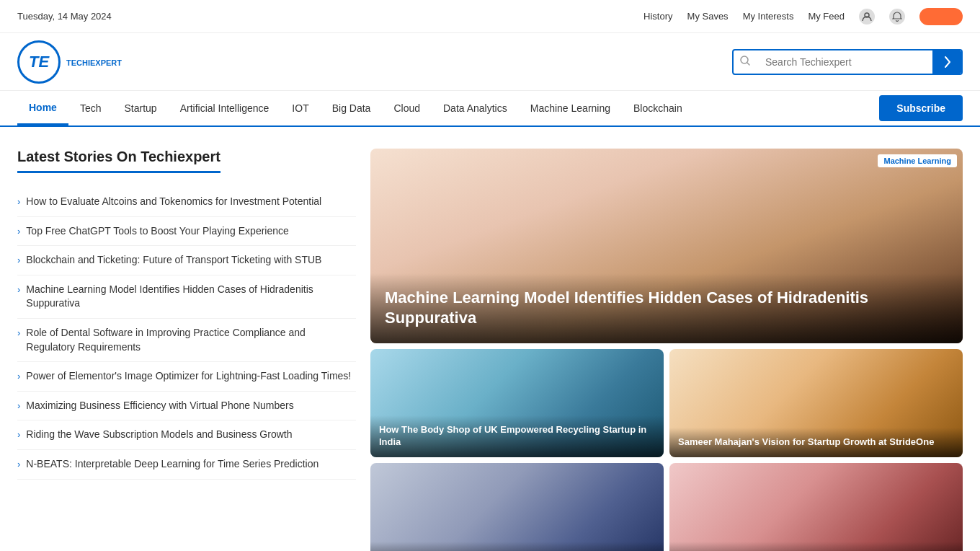 The width and height of the screenshot is (980, 551). I want to click on ml-tag: Machine Learning, so click(917, 161).